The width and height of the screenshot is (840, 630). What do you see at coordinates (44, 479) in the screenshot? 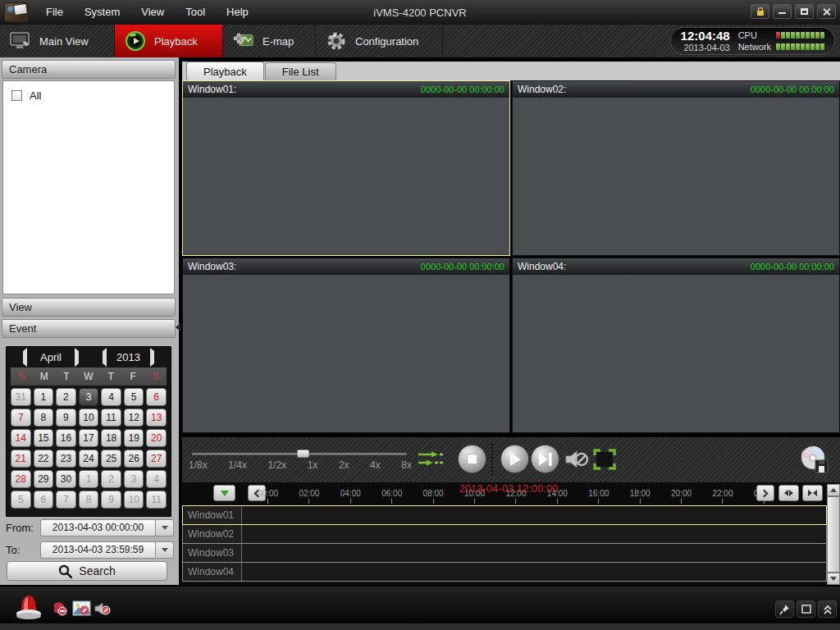
I see `calendar-day: 29` at bounding box center [44, 479].